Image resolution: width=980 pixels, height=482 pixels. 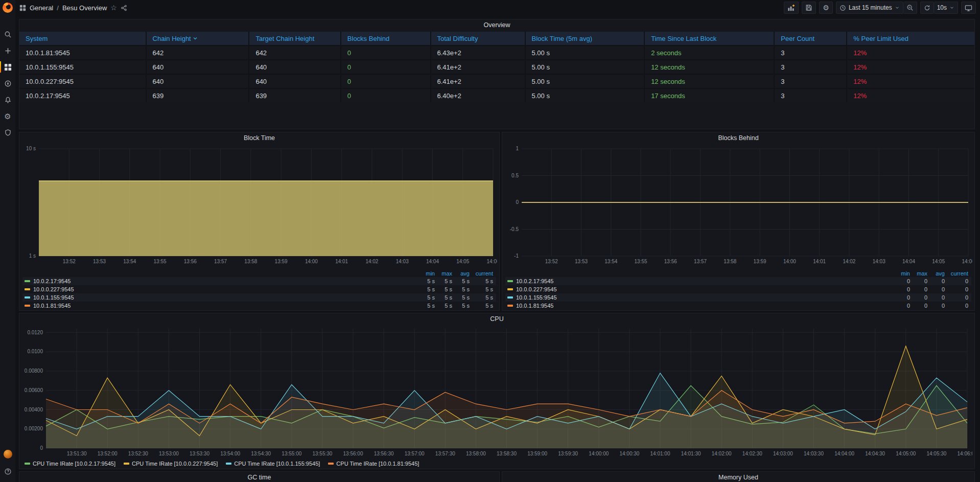 What do you see at coordinates (260, 281) in the screenshot?
I see `legend-series-row: 10.0.2.17:95455 s5 s5 s5 s` at bounding box center [260, 281].